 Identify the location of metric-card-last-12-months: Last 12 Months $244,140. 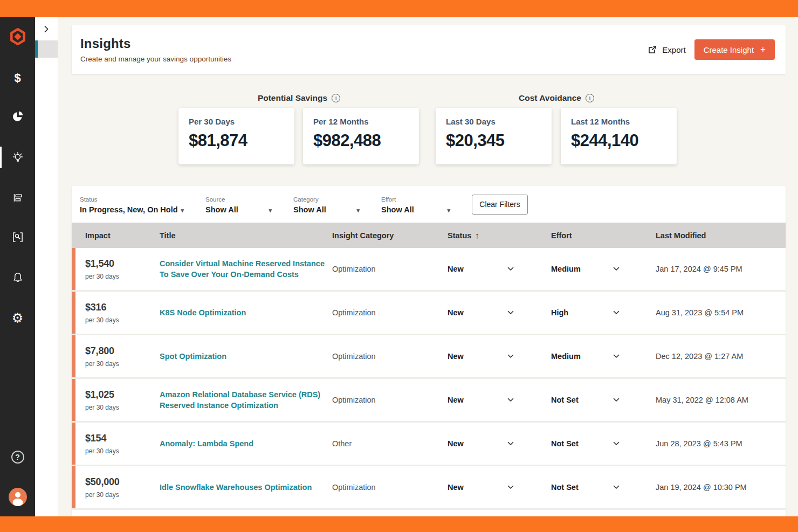
(619, 136).